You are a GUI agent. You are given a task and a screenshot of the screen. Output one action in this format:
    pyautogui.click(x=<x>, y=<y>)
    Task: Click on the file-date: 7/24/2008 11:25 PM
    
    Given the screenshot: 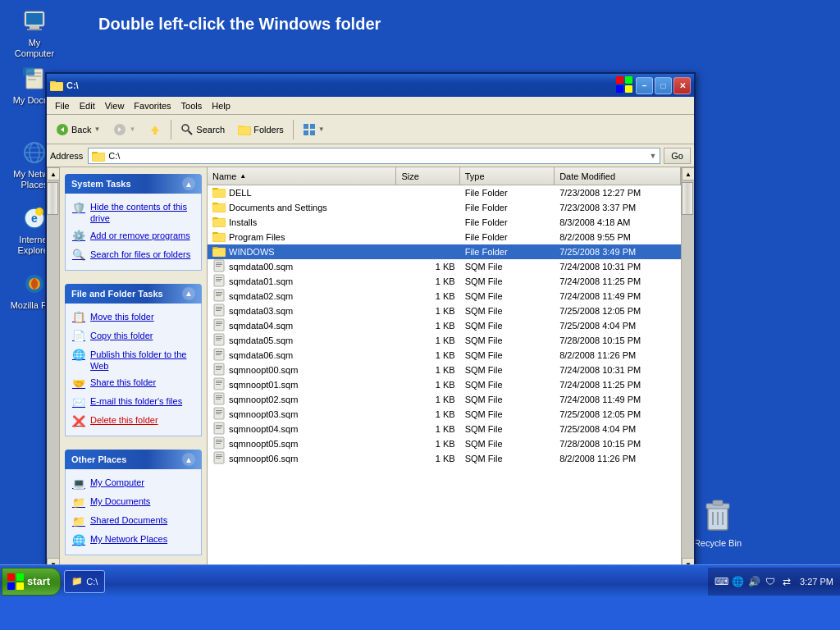 What is the action you would take?
    pyautogui.click(x=618, y=281)
    